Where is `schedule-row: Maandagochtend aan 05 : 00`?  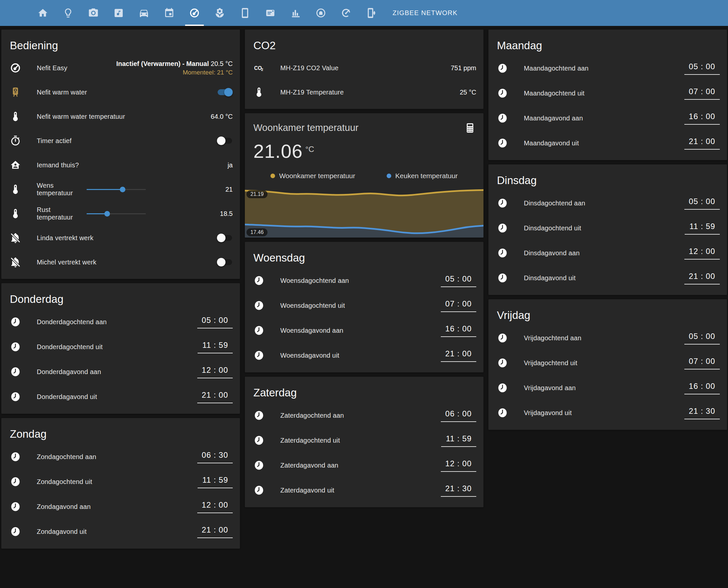
schedule-row: Maandagochtend aan 05 : 00 is located at coordinates (608, 68).